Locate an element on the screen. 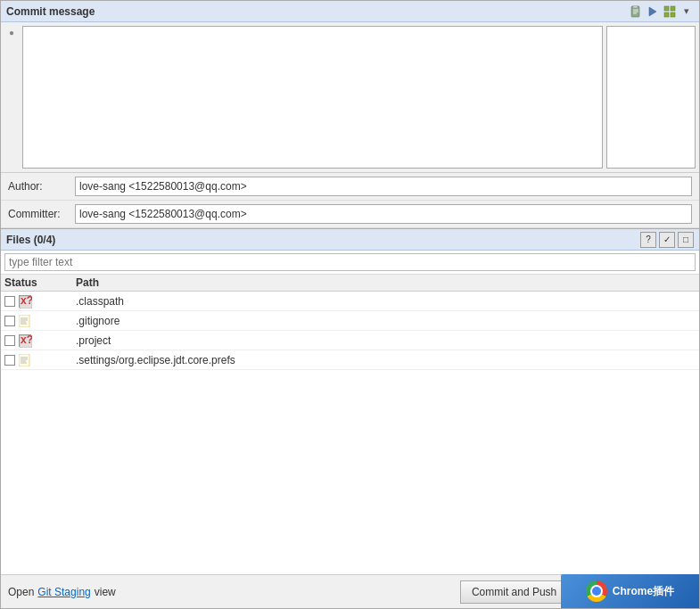 The width and height of the screenshot is (700, 609). commit-and-push-button: Commit and Push is located at coordinates (514, 592).